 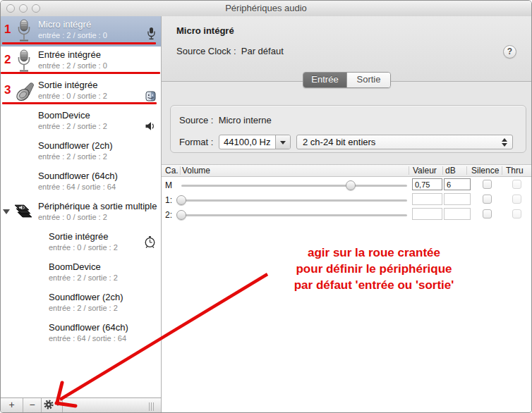 I want to click on chevron-down-icon, so click(x=282, y=142).